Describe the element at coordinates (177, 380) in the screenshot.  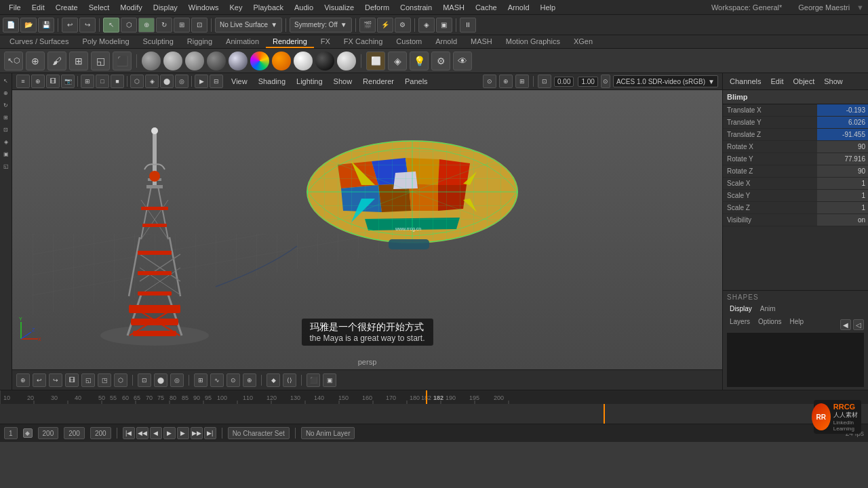
I see `vp-render-10: ◎` at that location.